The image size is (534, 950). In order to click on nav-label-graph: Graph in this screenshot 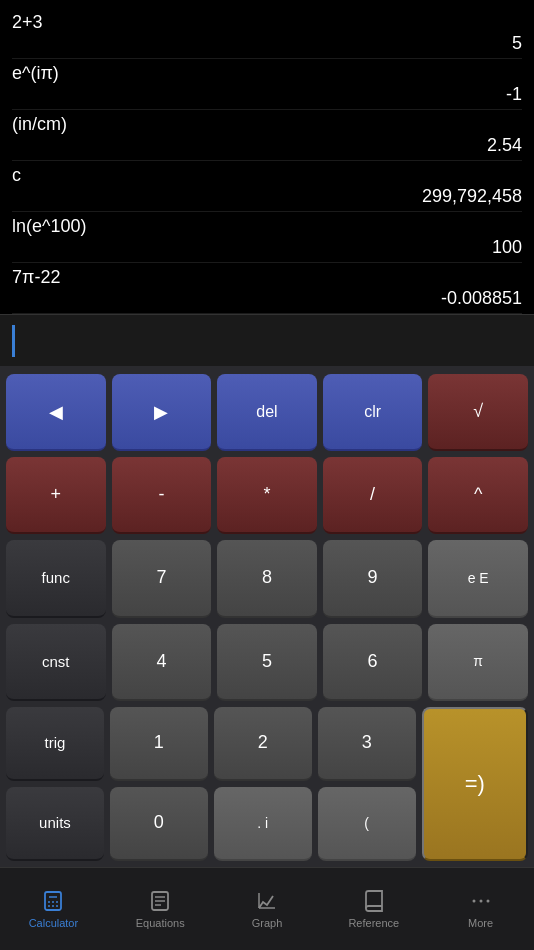, I will do `click(268, 923)`.